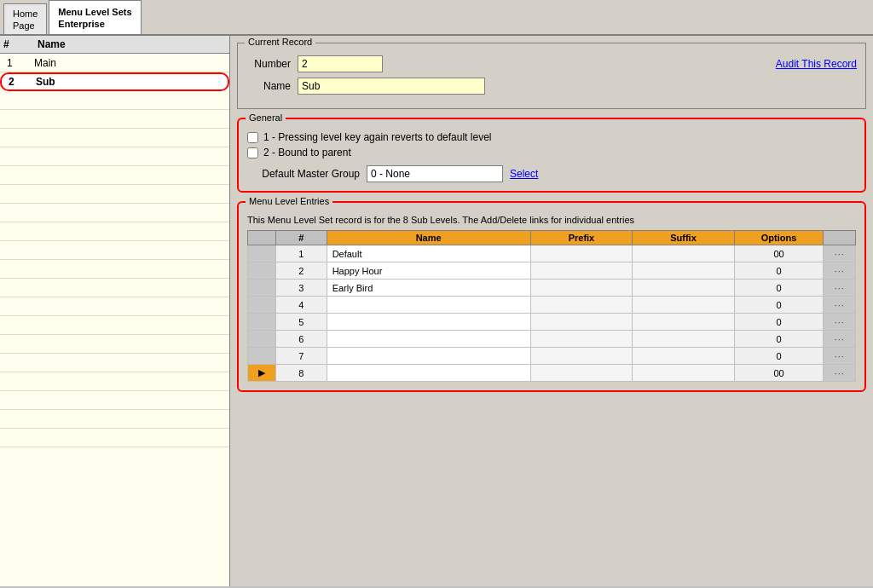 The image size is (873, 588). What do you see at coordinates (552, 137) in the screenshot?
I see `checkbox-row-1: 1 - Pressing level key again reverts to …` at bounding box center [552, 137].